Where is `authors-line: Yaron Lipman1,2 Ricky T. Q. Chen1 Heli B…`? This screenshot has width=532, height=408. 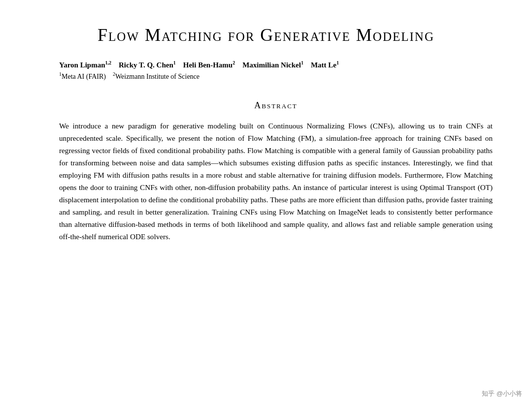 authors-line: Yaron Lipman1,2 Ricky T. Q. Chen1 Heli B… is located at coordinates (281, 65).